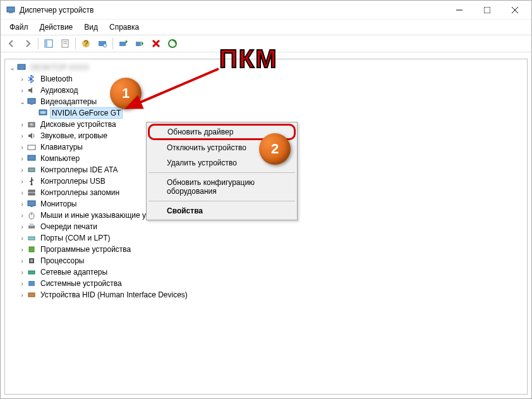 The width and height of the screenshot is (532, 399). I want to click on enable-button, so click(140, 44).